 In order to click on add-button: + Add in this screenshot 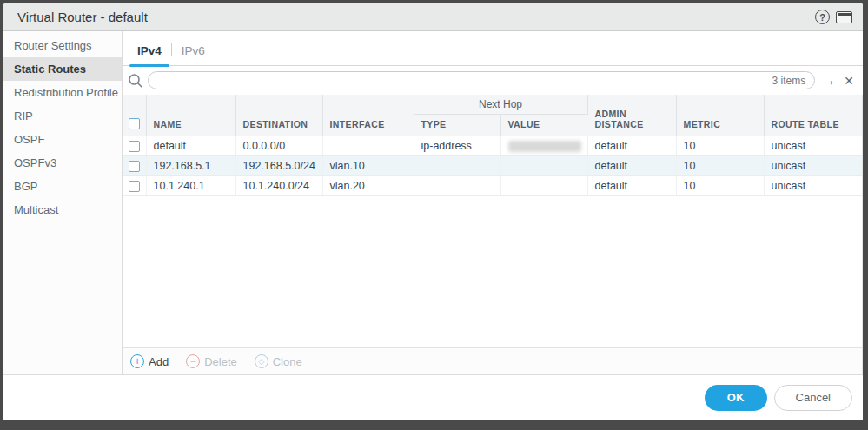, I will do `click(149, 361)`.